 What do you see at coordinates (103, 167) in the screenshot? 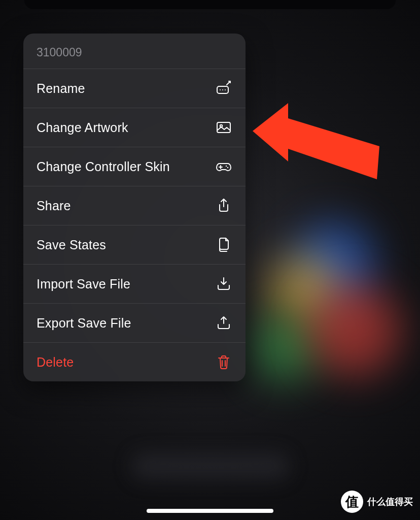
I see `menu-item-label: Change Controller Skin` at bounding box center [103, 167].